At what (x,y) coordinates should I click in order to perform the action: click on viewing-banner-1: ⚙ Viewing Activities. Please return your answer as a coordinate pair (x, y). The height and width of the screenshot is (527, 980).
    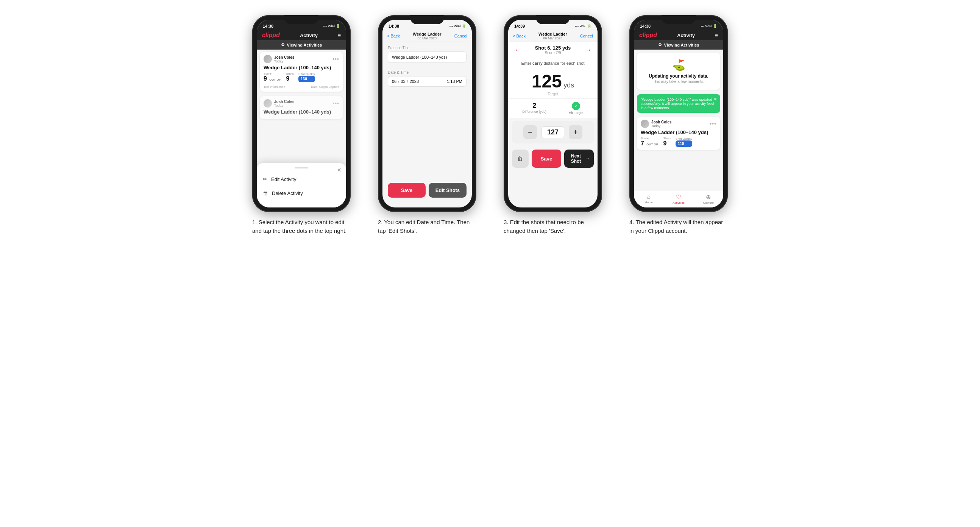
    Looking at the image, I should click on (301, 45).